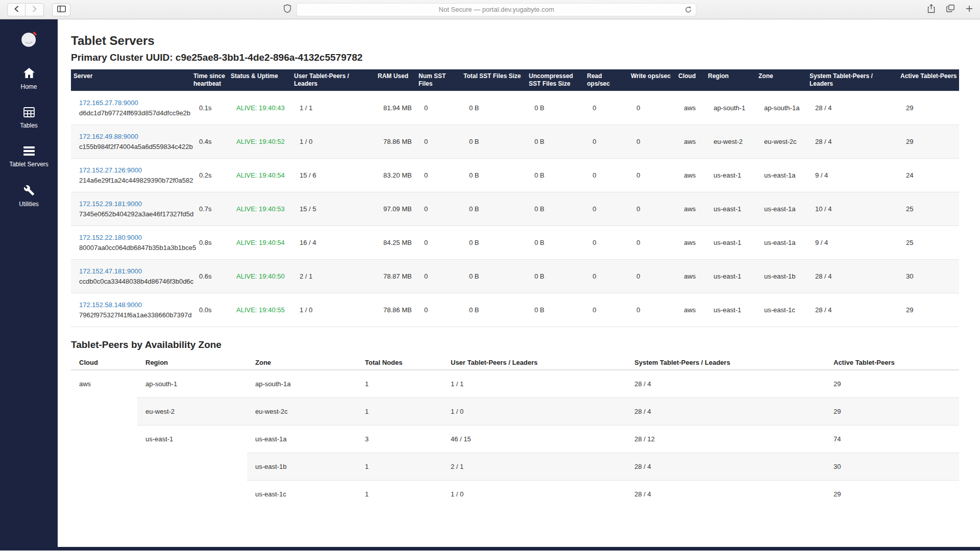  I want to click on share-icon, so click(931, 10).